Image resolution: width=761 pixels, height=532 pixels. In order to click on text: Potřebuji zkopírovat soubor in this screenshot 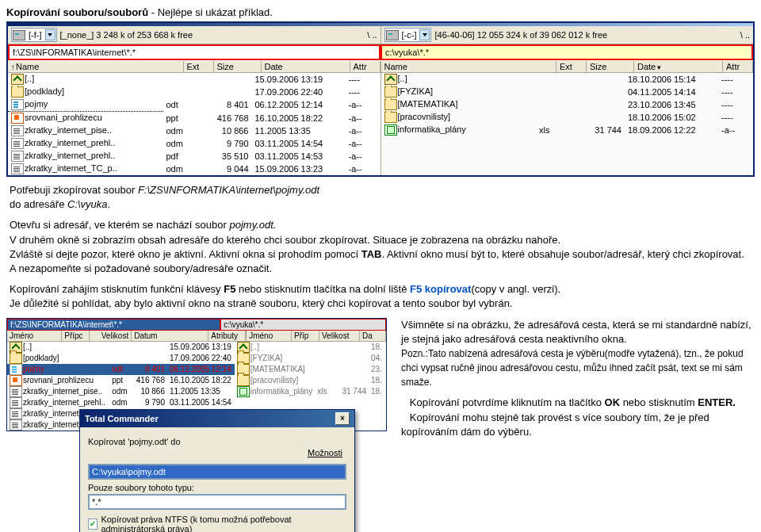, I will do `click(74, 190)`.